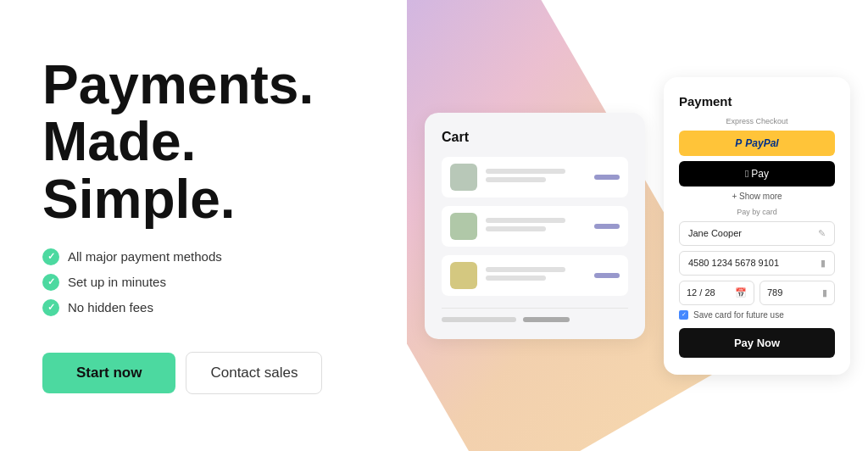  What do you see at coordinates (203, 287) in the screenshot?
I see `features-list: All major payment methods Set up in minu…` at bounding box center [203, 287].